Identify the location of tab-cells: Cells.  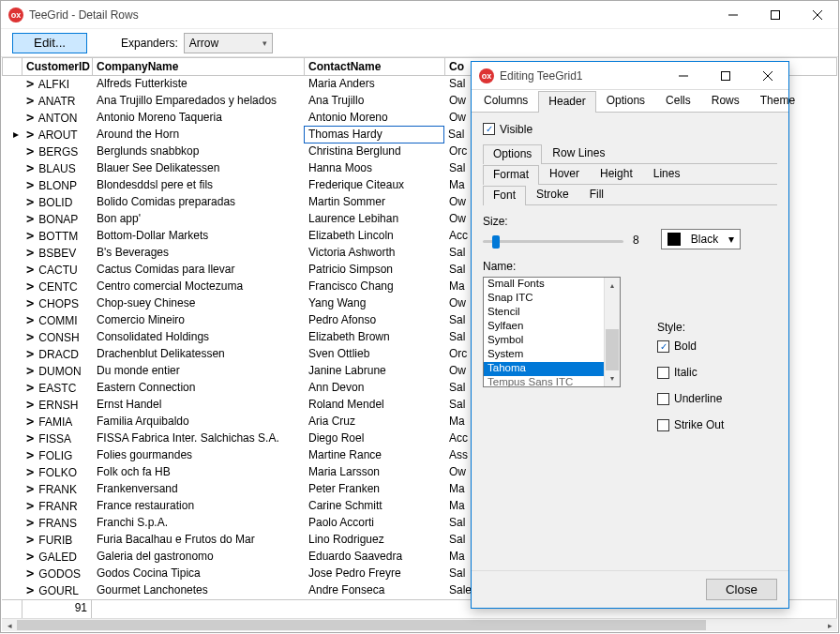
(679, 101).